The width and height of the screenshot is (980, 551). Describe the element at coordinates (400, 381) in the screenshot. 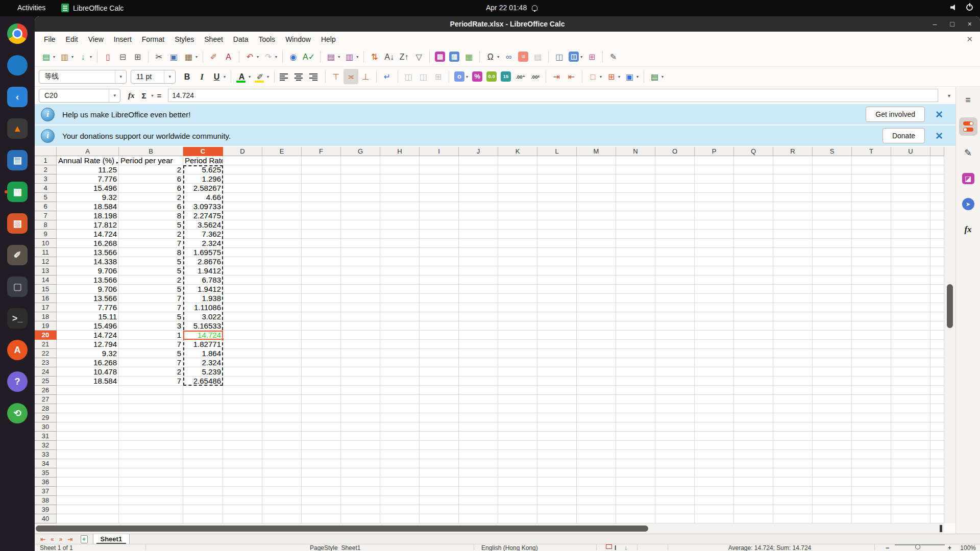

I see `cell-H25` at that location.